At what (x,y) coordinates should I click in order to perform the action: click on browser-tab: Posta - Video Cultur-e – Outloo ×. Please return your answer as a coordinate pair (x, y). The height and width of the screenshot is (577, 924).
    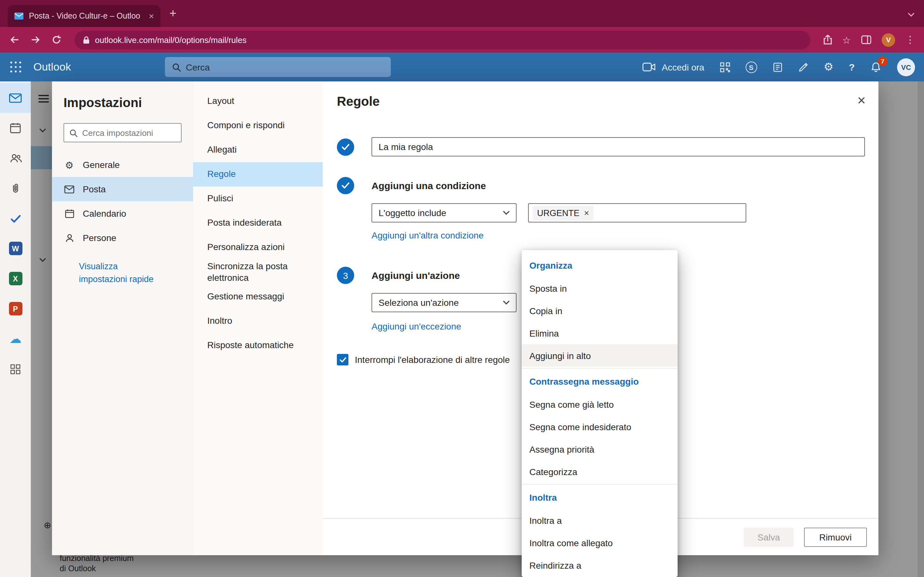
    Looking at the image, I should click on (84, 16).